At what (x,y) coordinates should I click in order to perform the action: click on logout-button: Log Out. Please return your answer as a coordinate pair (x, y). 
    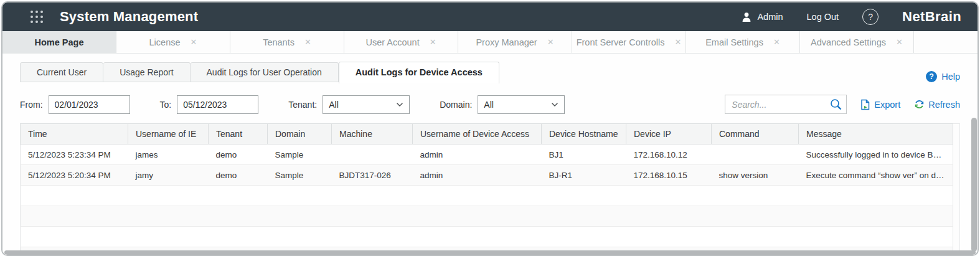
    Looking at the image, I should click on (823, 17).